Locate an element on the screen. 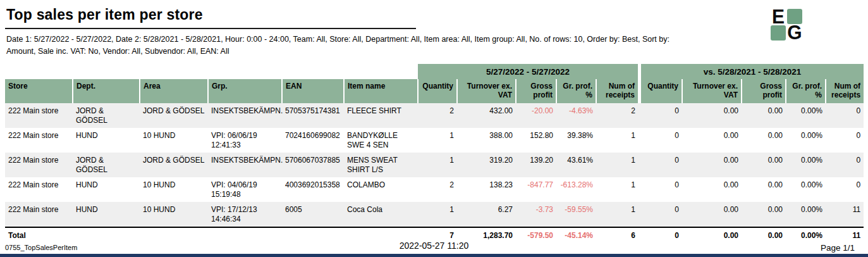 The image size is (868, 257). cell-p1-gross-profit-pct: -59.55% is located at coordinates (577, 215).